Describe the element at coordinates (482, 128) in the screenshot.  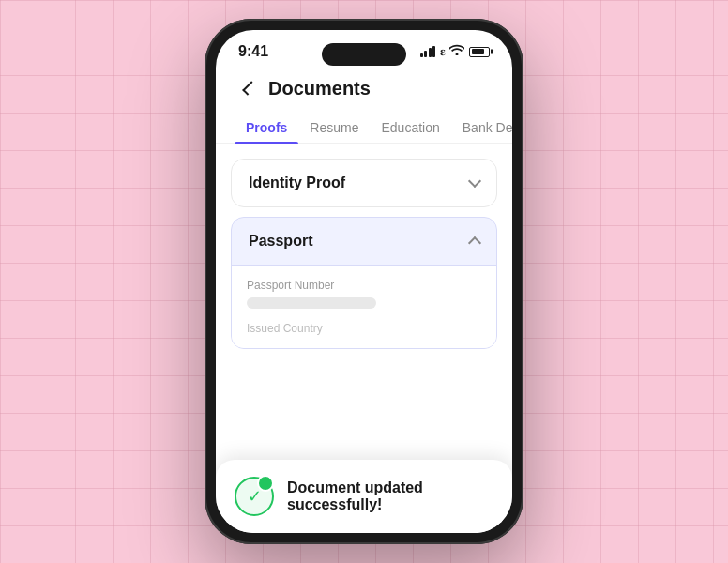
I see `tab-bank-details: Bank Details` at that location.